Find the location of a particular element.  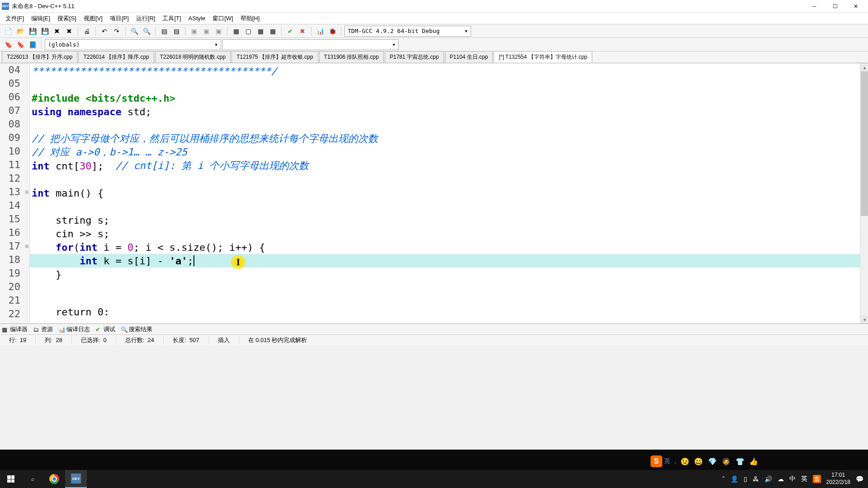

goto-line-icon: ▤ is located at coordinates (176, 31).